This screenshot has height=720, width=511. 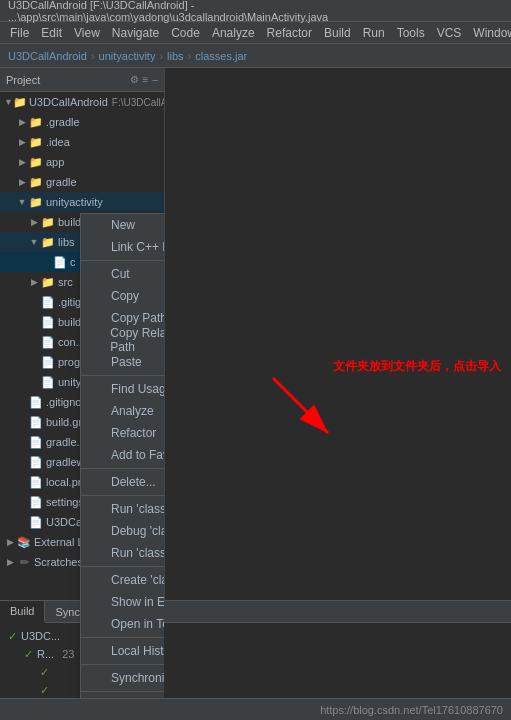 I want to click on cm-file-path: File Path Ctrl+Alt+F12, so click(x=123, y=696).